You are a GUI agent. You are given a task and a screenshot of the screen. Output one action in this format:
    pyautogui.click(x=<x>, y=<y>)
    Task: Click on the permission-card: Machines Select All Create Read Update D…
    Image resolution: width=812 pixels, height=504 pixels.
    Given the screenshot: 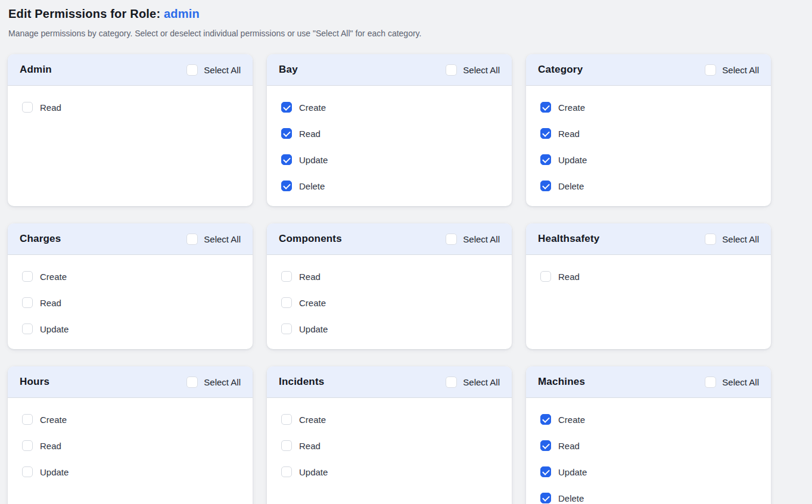 What is the action you would take?
    pyautogui.click(x=648, y=435)
    